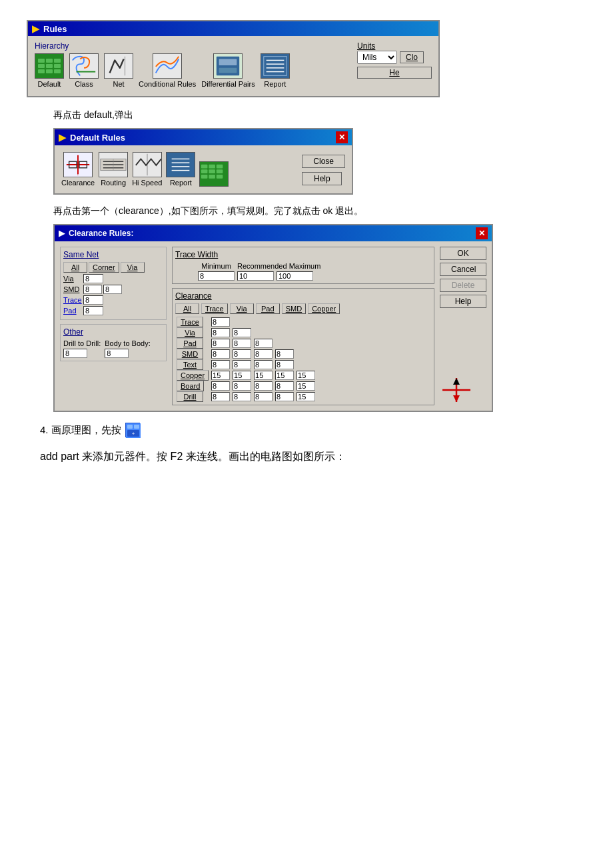  Describe the element at coordinates (167, 71) in the screenshot. I see `tool-conditional: Conditional Rules` at that location.